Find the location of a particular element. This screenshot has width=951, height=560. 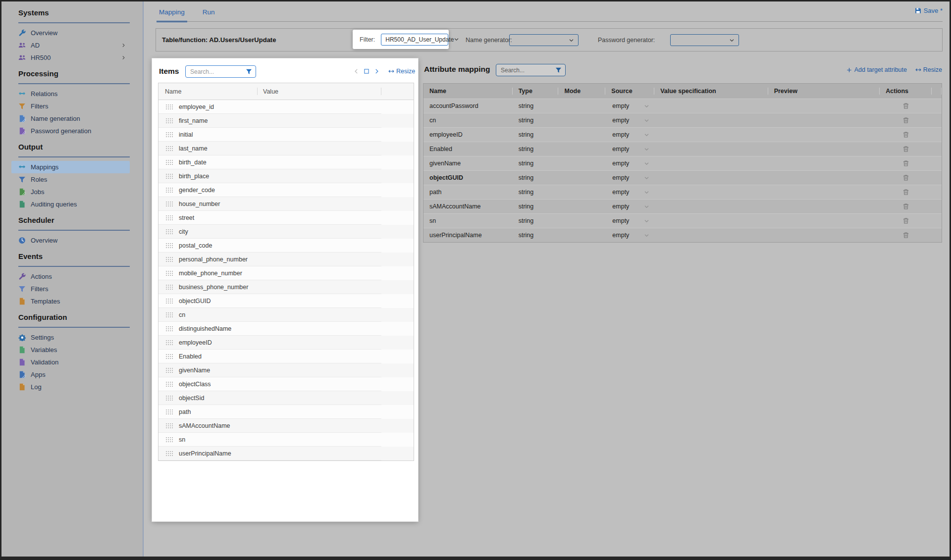

item-row: givenName is located at coordinates (286, 370).